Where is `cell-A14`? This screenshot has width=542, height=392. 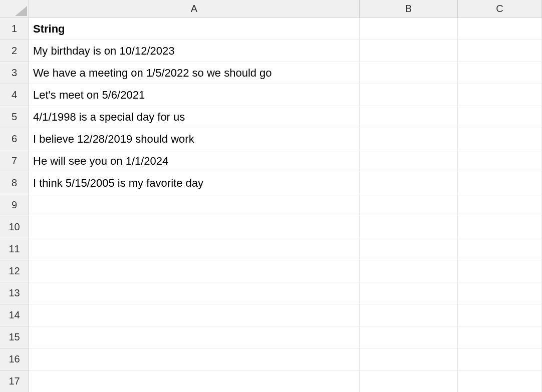 cell-A14 is located at coordinates (194, 315).